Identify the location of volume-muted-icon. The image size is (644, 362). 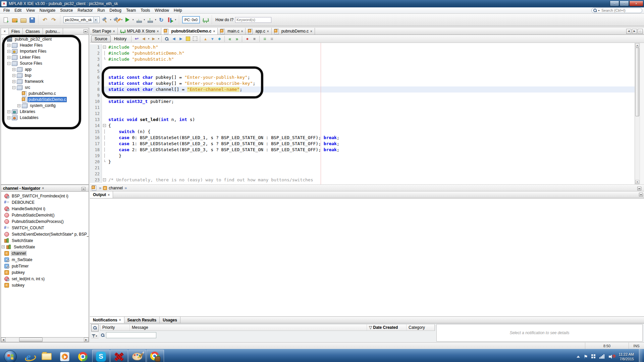
(612, 357).